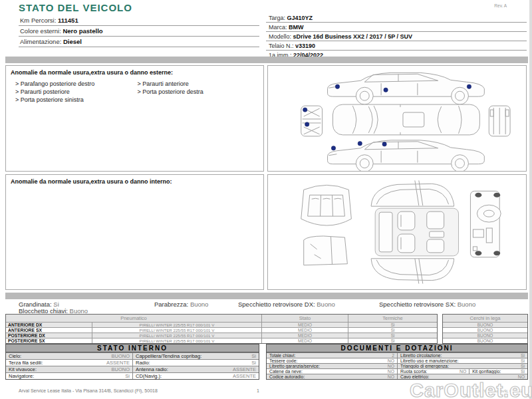  What do you see at coordinates (397, 366) in the screenshot?
I see `table-row: Libretto garanzia/service:NO Triangolo d…` at bounding box center [397, 366].